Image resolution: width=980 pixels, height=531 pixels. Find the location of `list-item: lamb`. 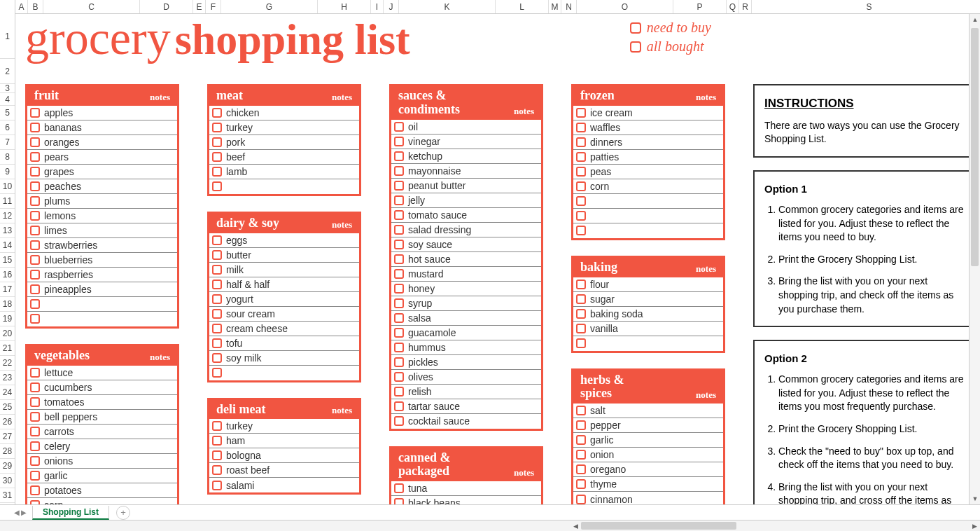

list-item: lamb is located at coordinates (284, 172).